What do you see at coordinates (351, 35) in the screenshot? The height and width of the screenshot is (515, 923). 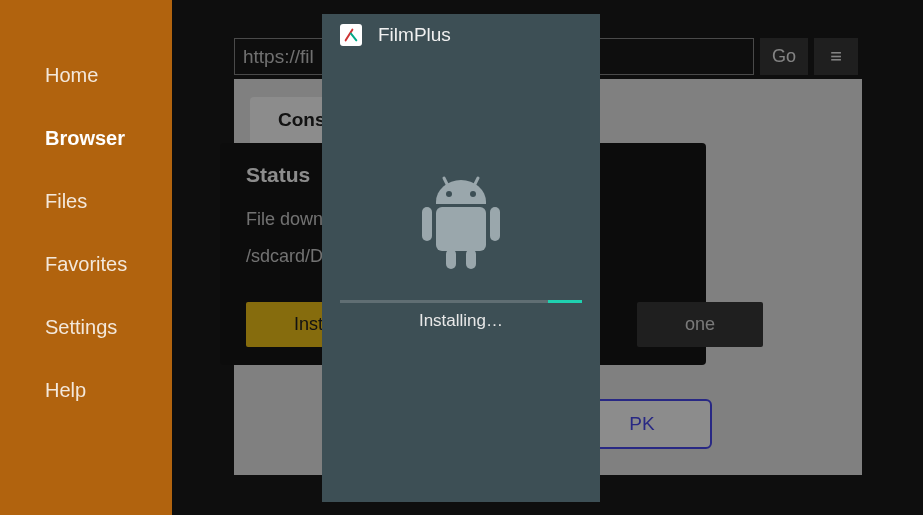 I see `app-icon` at bounding box center [351, 35].